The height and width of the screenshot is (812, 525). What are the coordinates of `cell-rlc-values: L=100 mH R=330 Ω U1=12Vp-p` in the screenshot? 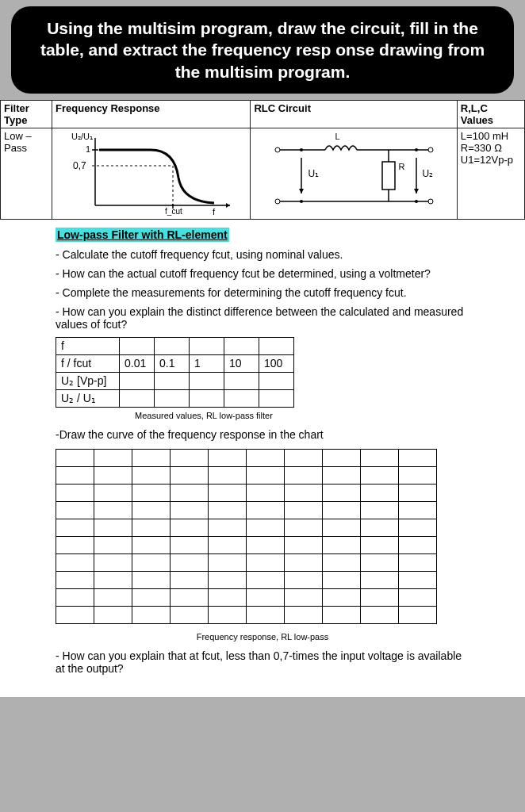 It's located at (490, 173).